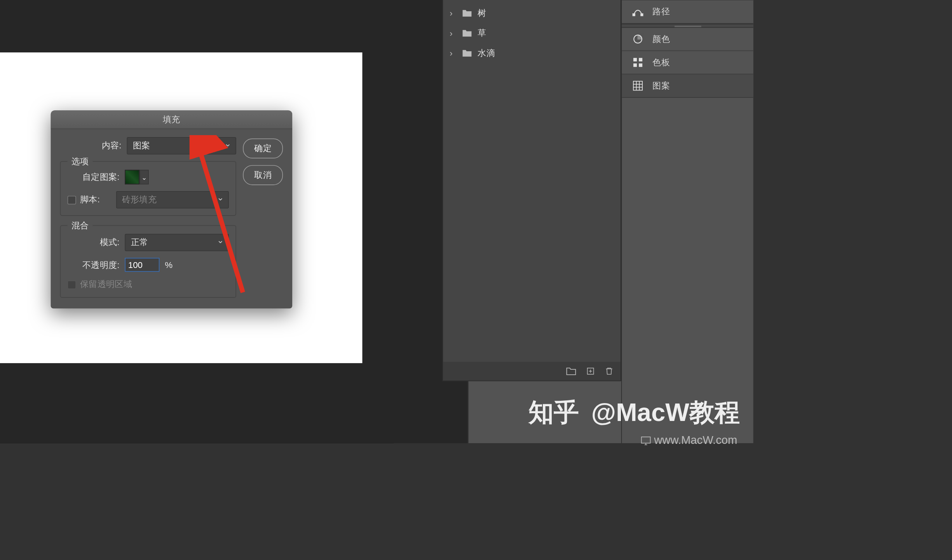  Describe the element at coordinates (687, 63) in the screenshot. I see `swatches-panel-tab: 色板` at that location.